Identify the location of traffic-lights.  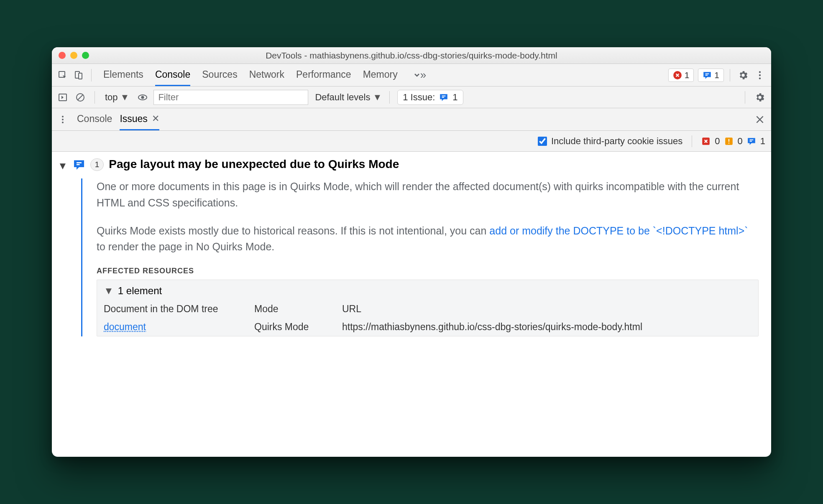
(74, 55).